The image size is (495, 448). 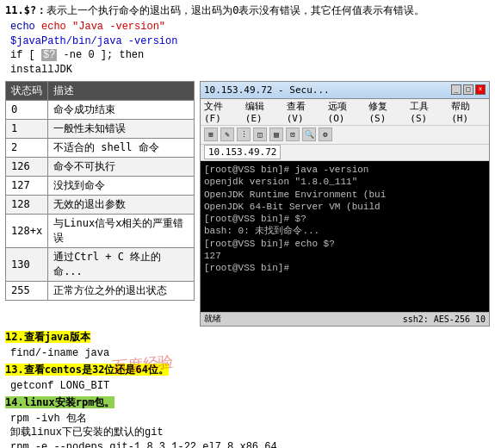 I want to click on menu-file: 文件(F), so click(x=221, y=112).